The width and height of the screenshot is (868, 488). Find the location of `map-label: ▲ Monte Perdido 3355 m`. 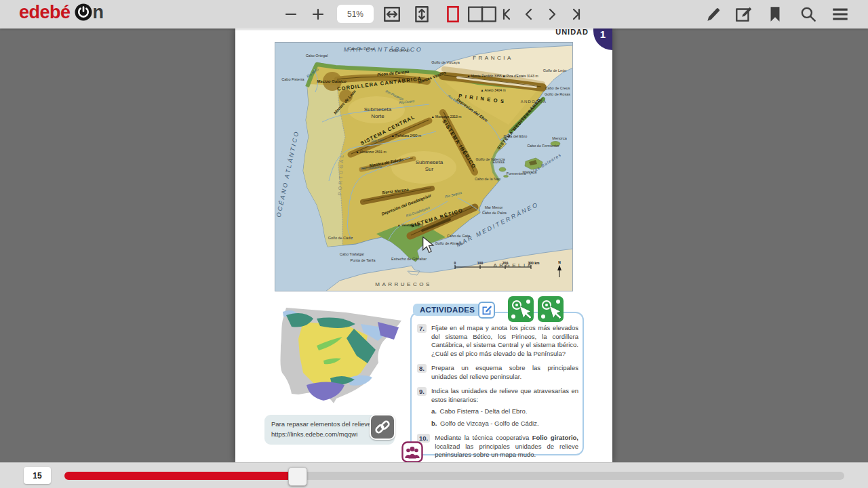

map-label: ▲ Monte Perdido 3355 m is located at coordinates (487, 76).